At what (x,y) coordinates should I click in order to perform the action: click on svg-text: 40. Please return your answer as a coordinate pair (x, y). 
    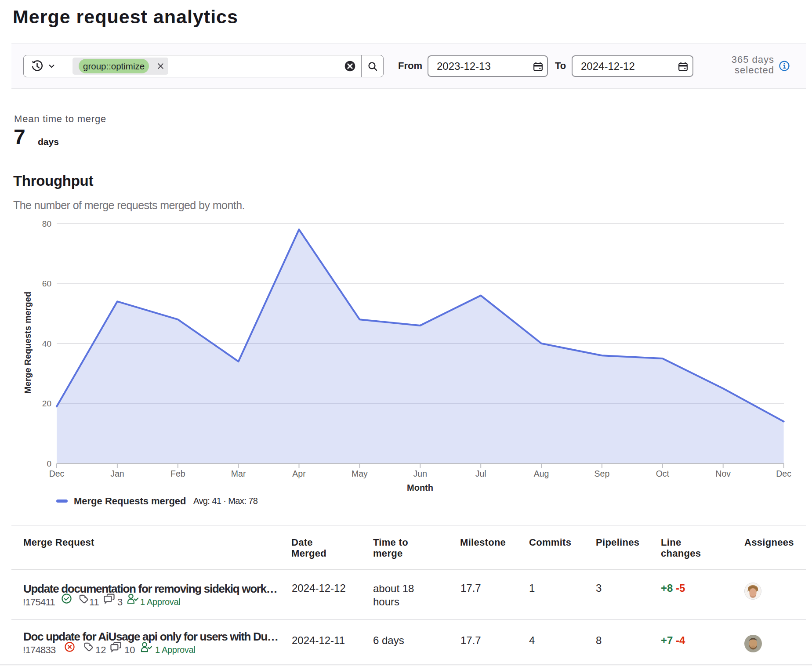
    Looking at the image, I should click on (47, 344).